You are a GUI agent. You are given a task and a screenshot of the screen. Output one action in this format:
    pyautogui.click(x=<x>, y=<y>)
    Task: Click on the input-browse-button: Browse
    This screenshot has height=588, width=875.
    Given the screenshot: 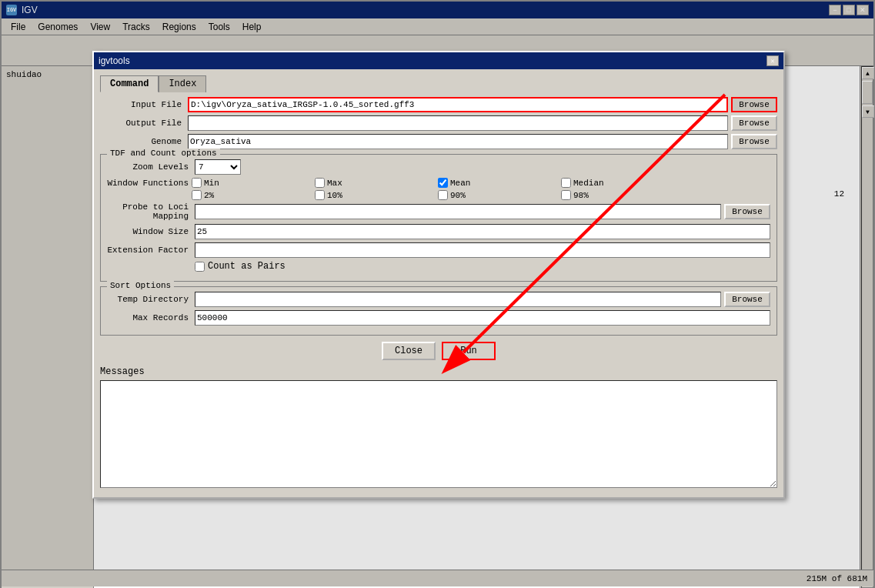 What is the action you would take?
    pyautogui.click(x=754, y=105)
    